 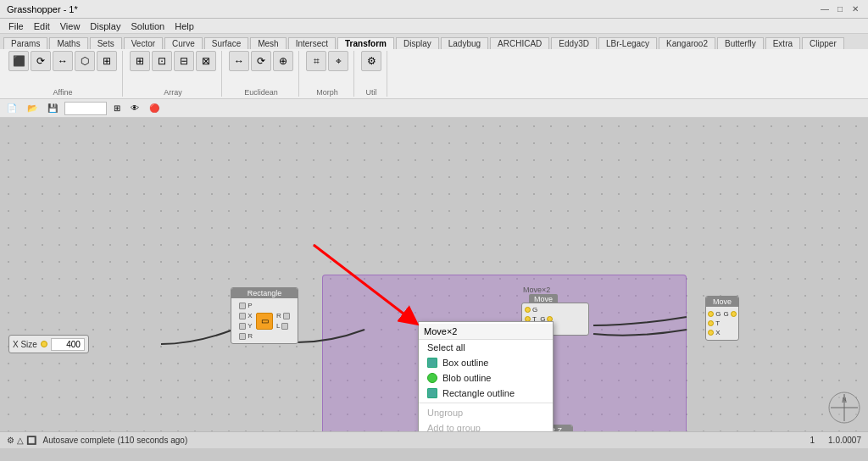 I want to click on port-p, so click(x=242, y=306).